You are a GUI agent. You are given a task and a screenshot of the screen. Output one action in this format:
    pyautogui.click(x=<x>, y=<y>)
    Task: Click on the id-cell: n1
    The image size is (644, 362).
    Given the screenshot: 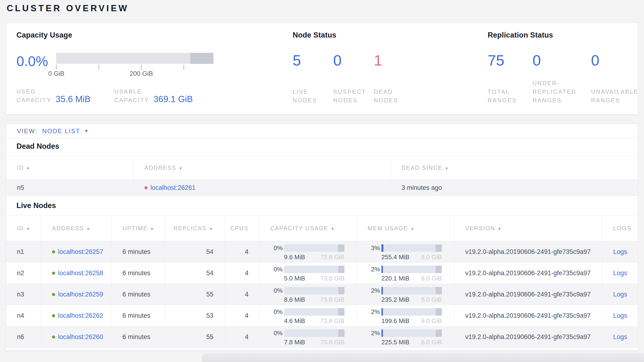 What is the action you would take?
    pyautogui.click(x=24, y=252)
    